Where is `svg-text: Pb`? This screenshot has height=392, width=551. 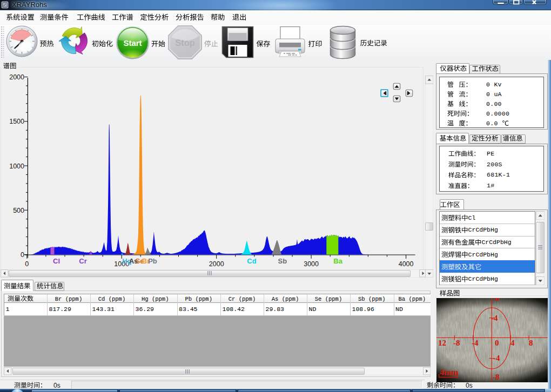
svg-text: Pb is located at coordinates (152, 261).